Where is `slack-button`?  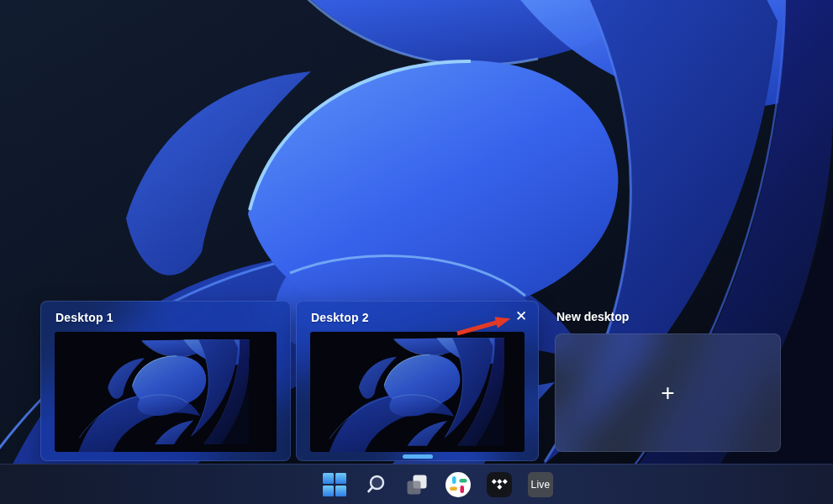
slack-button is located at coordinates (458, 485).